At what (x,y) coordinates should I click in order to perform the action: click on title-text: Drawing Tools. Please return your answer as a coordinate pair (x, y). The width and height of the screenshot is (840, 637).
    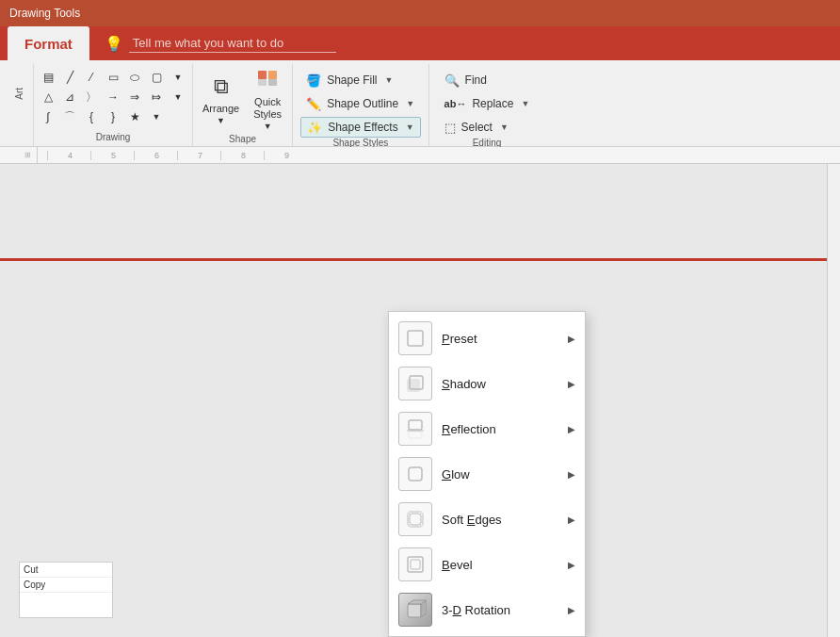
    Looking at the image, I should click on (45, 13).